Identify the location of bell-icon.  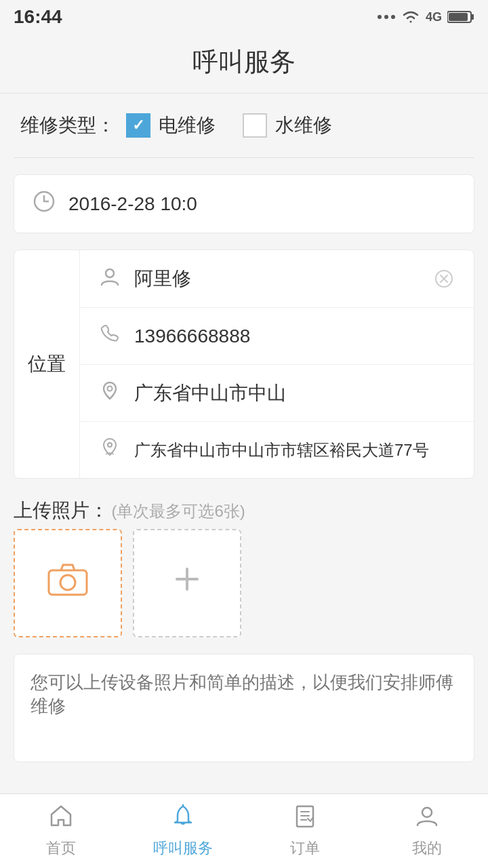
(183, 819).